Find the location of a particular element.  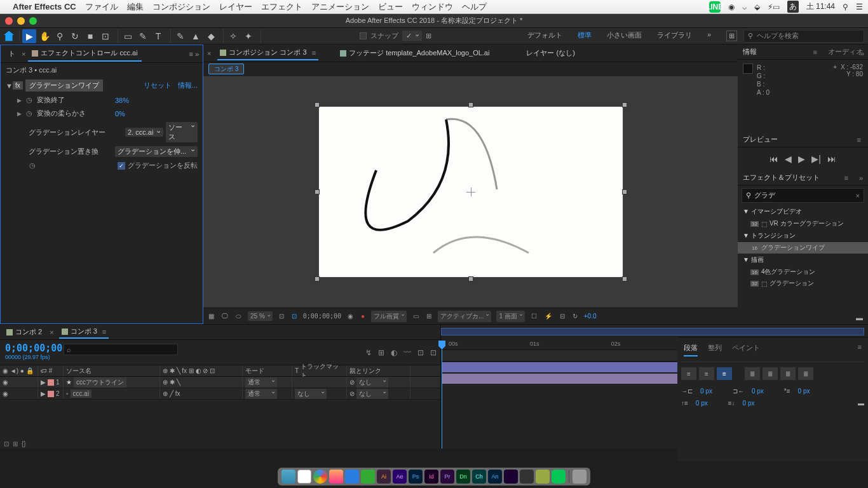

ws-small: 小さい画面 is located at coordinates (624, 36).